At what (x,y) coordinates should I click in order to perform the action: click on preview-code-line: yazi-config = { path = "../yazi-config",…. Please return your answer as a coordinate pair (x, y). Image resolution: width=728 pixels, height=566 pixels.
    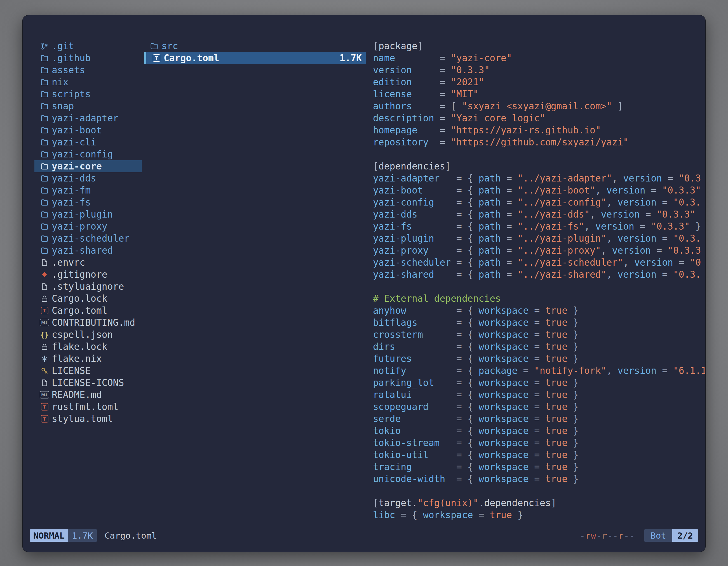
    Looking at the image, I should click on (539, 202).